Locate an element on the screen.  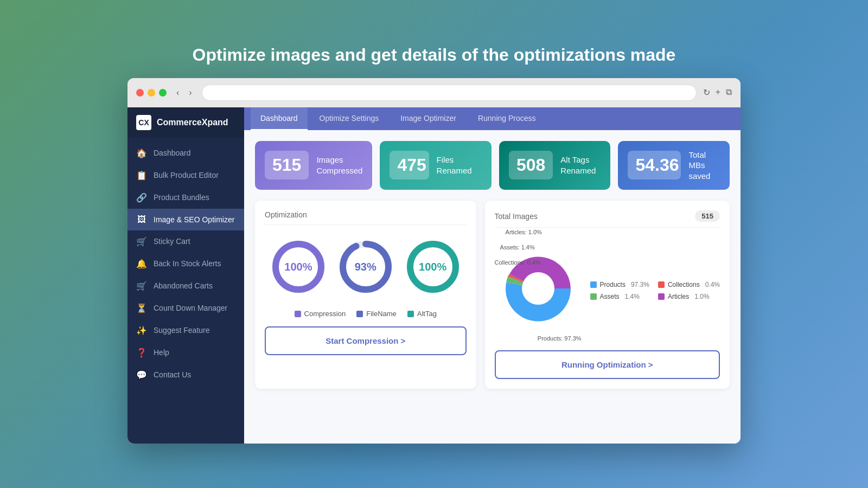
total-images-card: Total Images 515 Articles: 1.0% Assets: … is located at coordinates (608, 295).